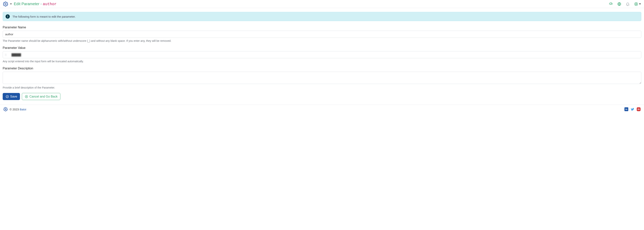 The image size is (644, 230). Describe the element at coordinates (322, 55) in the screenshot. I see `input-parameter-value` at that location.